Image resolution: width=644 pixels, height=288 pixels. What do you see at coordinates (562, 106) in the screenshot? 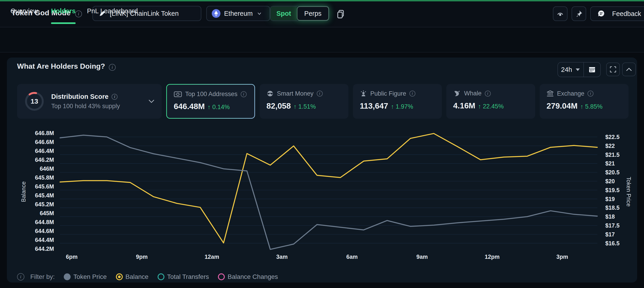
I see `stat-value: 279.04M` at bounding box center [562, 106].